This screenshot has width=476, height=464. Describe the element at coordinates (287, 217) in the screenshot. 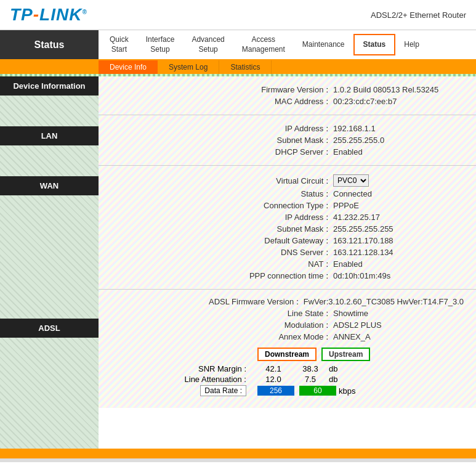

I see `wan-ip-row: IP Address : 41.232.25.17` at that location.